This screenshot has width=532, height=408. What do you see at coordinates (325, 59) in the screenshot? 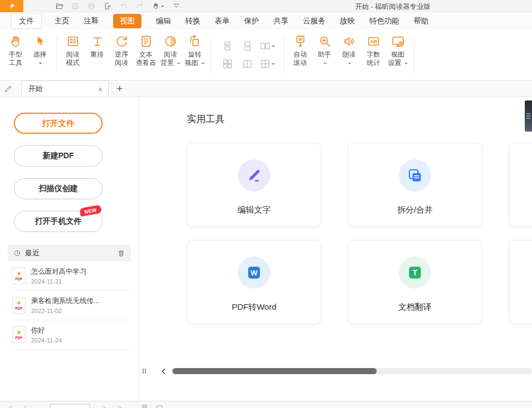
I see `ribbon-button-label: 助手` at bounding box center [325, 59].